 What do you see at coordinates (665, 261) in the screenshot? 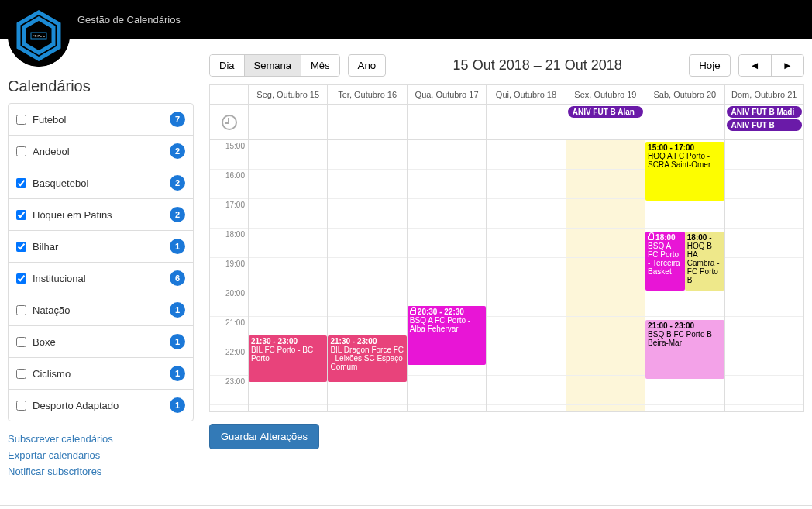
I see `calendar-event: 18:00BSQ A FC Porto - Terceira Basket` at bounding box center [665, 261].